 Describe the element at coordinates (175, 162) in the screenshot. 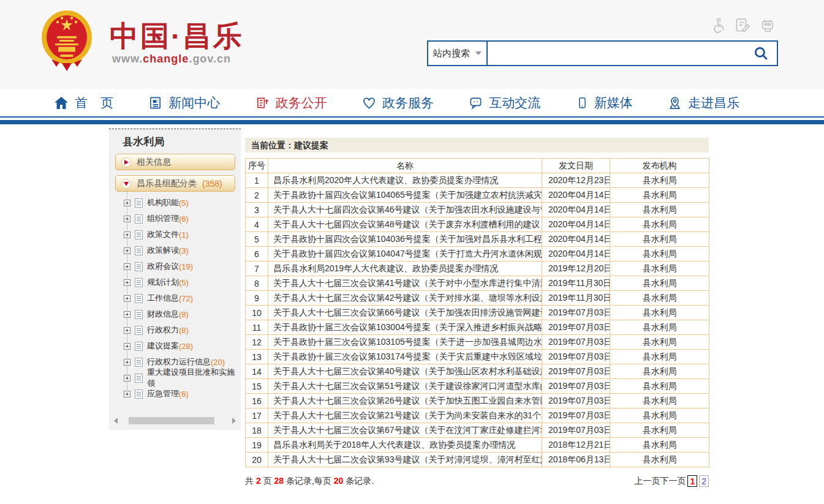

I see `sidebar-button-related-info: 相关信息` at that location.